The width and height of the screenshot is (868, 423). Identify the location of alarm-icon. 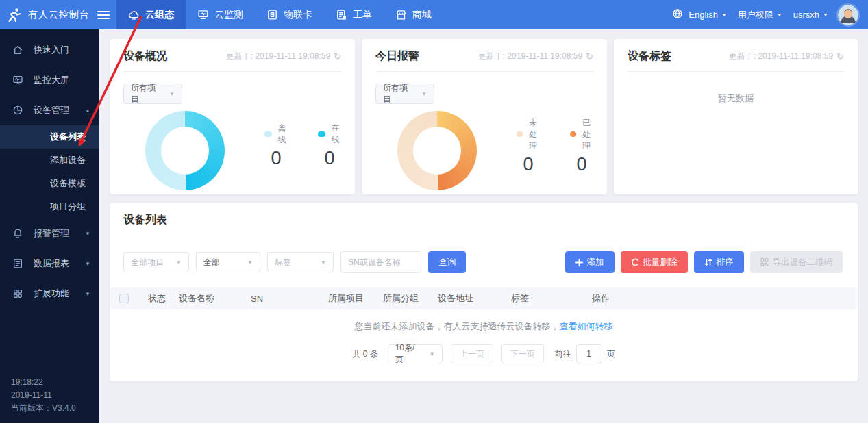
(23, 233).